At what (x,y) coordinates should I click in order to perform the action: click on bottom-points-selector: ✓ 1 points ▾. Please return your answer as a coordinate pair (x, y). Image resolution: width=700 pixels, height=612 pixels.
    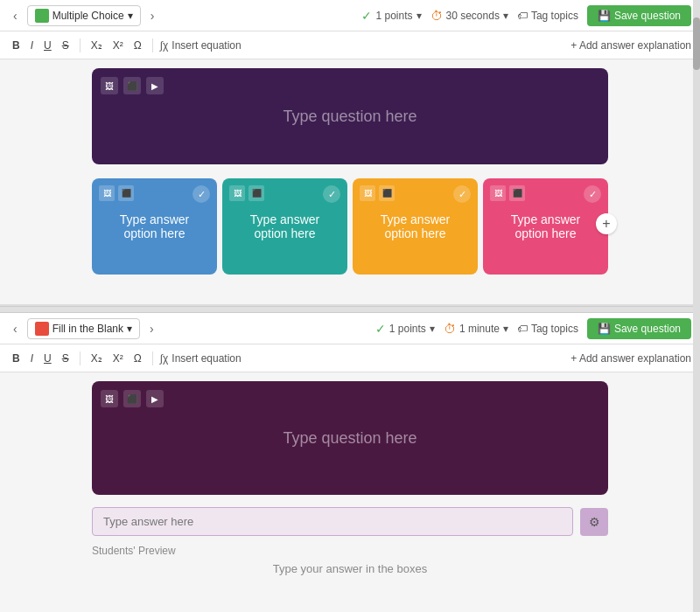
    Looking at the image, I should click on (405, 329).